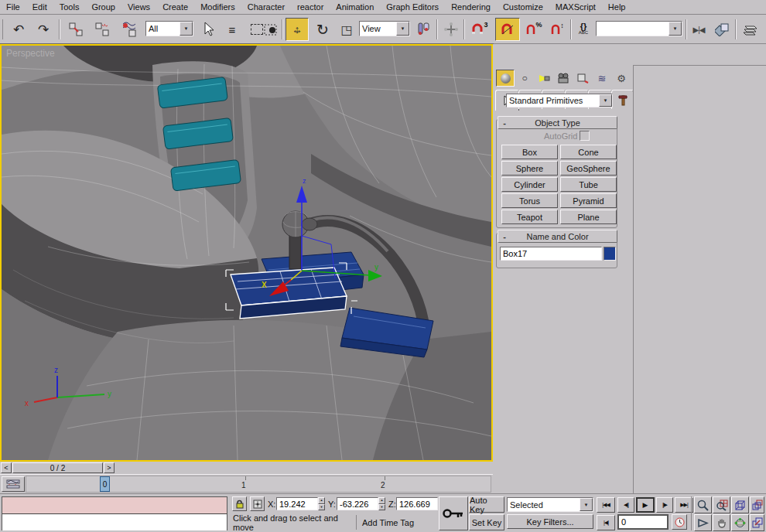 The width and height of the screenshot is (766, 532). Describe the element at coordinates (639, 29) in the screenshot. I see `named-selection-dropdown: ▼` at that location.